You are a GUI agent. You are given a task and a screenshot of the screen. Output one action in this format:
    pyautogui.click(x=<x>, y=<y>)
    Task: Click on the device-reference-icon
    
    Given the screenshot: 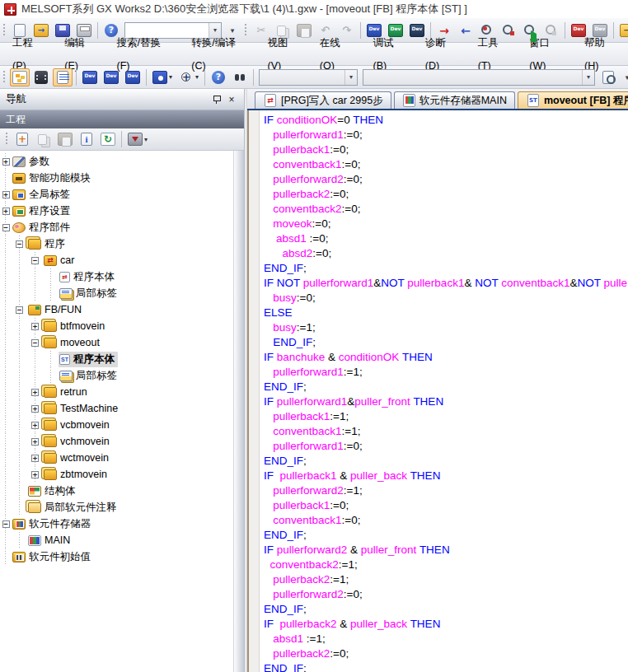 What is the action you would take?
    pyautogui.click(x=133, y=77)
    